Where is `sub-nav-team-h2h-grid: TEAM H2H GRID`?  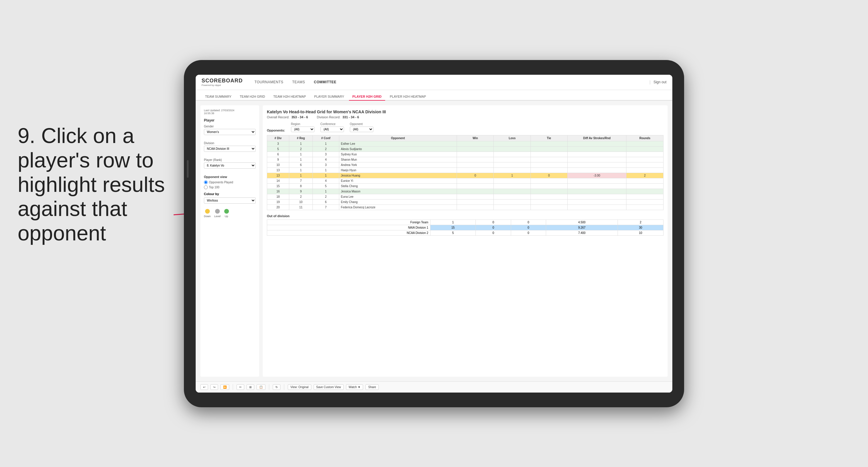
sub-nav-team-h2h-grid: TEAM H2H GRID is located at coordinates (252, 97).